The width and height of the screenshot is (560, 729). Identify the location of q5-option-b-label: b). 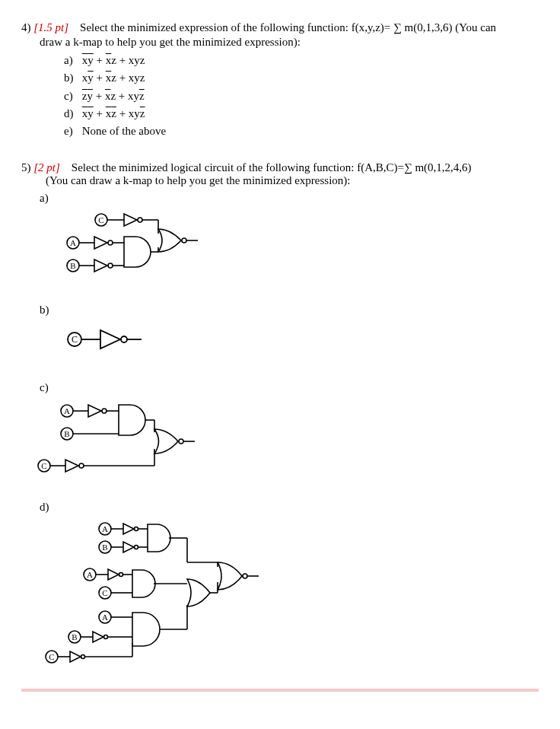
(289, 310).